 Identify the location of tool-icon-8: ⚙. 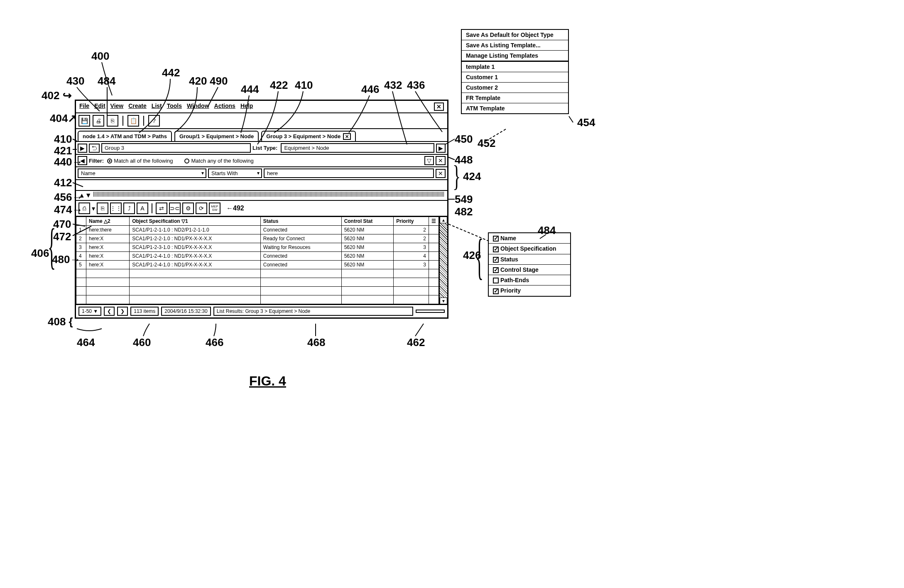
(188, 208).